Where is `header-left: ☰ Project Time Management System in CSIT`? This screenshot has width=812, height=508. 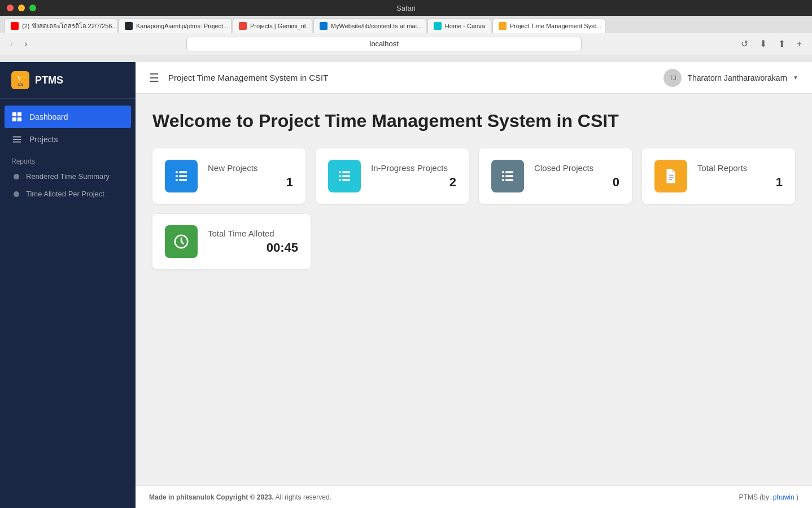 header-left: ☰ Project Time Management System in CSIT is located at coordinates (238, 78).